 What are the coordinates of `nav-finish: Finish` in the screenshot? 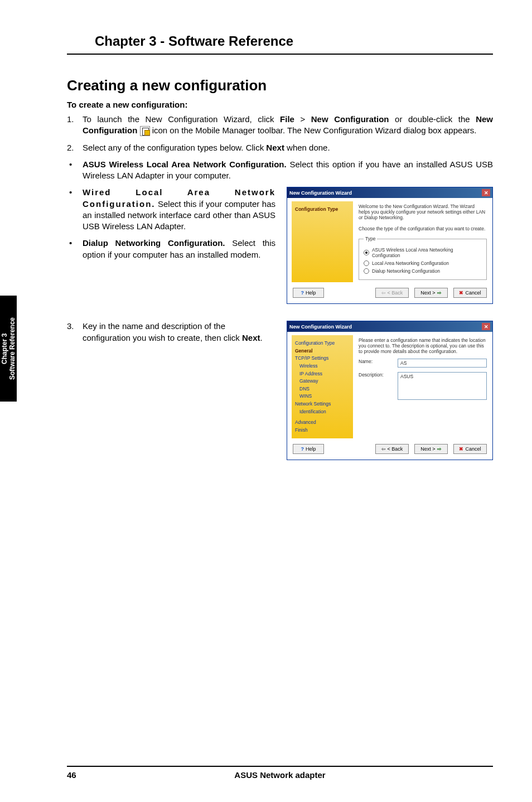 It's located at (322, 431).